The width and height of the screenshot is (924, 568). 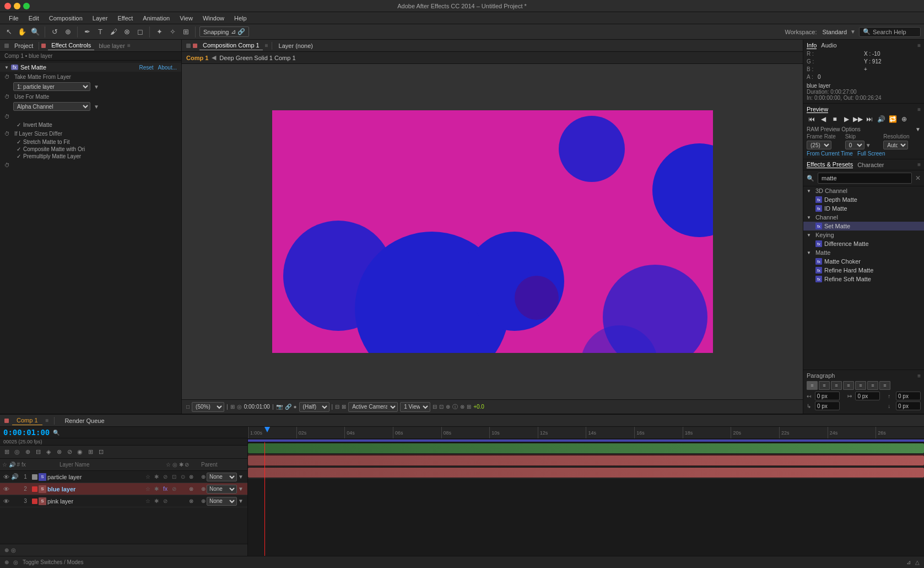 What do you see at coordinates (8, 77) in the screenshot?
I see `stopwatch-take: ⏱` at bounding box center [8, 77].